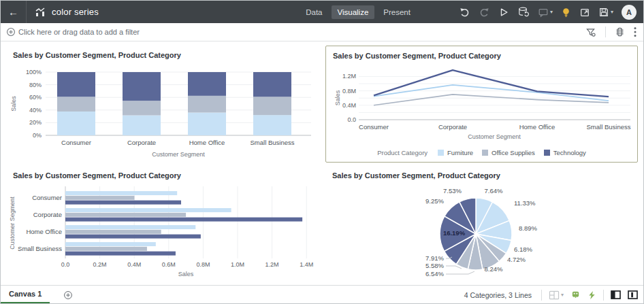  I want to click on pie-slice-label: 4.72%, so click(516, 260).